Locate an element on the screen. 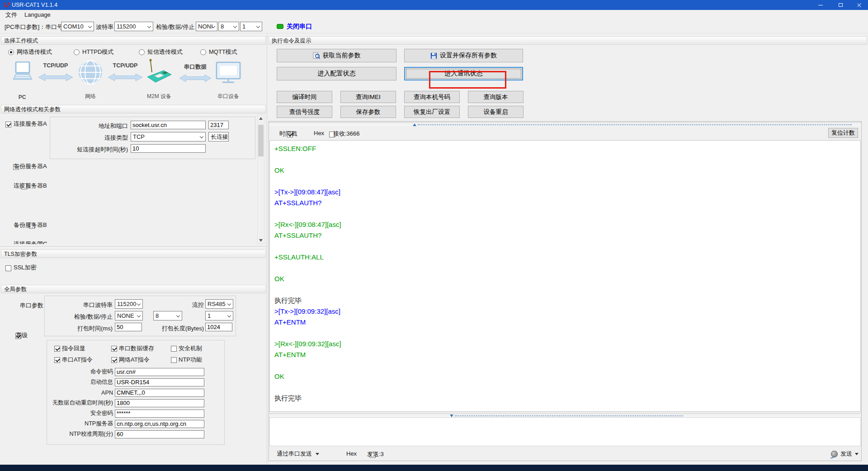  advanced-option: 安全机制 is located at coordinates (196, 349).